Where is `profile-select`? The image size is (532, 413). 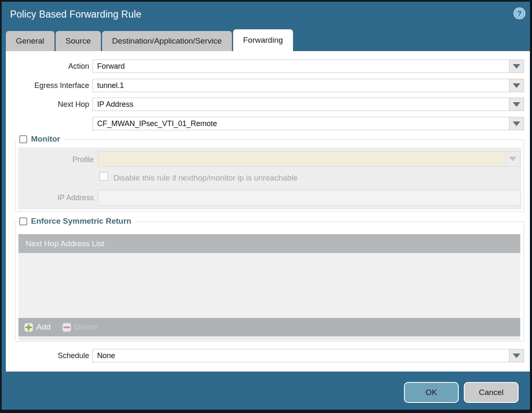
profile-select is located at coordinates (302, 159).